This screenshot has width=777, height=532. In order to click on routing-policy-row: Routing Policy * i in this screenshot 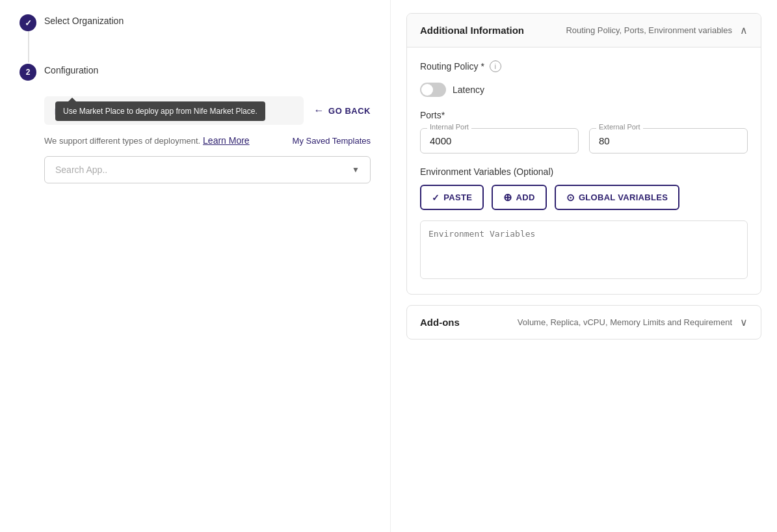, I will do `click(584, 66)`.